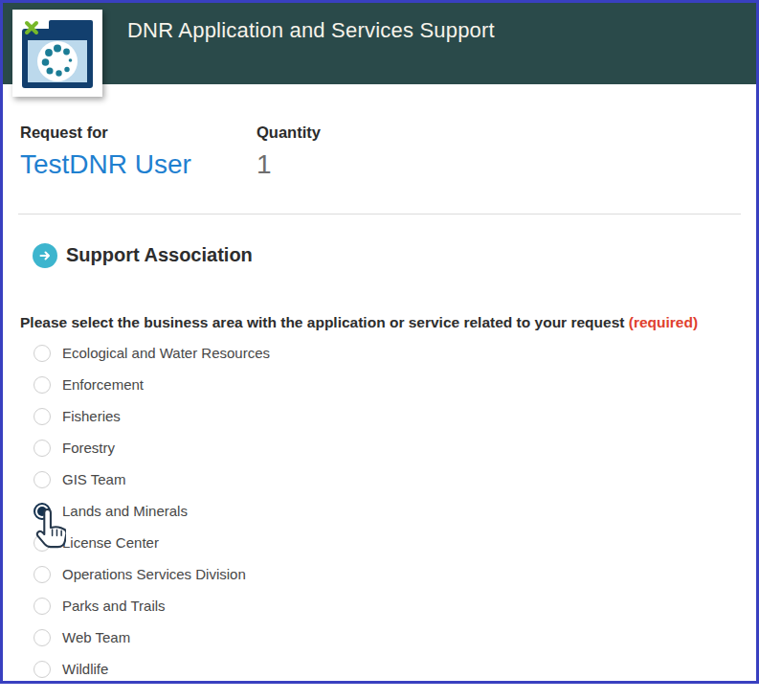 The height and width of the screenshot is (700, 759). What do you see at coordinates (124, 511) in the screenshot?
I see `radio-option-label: Lands and Minerals` at bounding box center [124, 511].